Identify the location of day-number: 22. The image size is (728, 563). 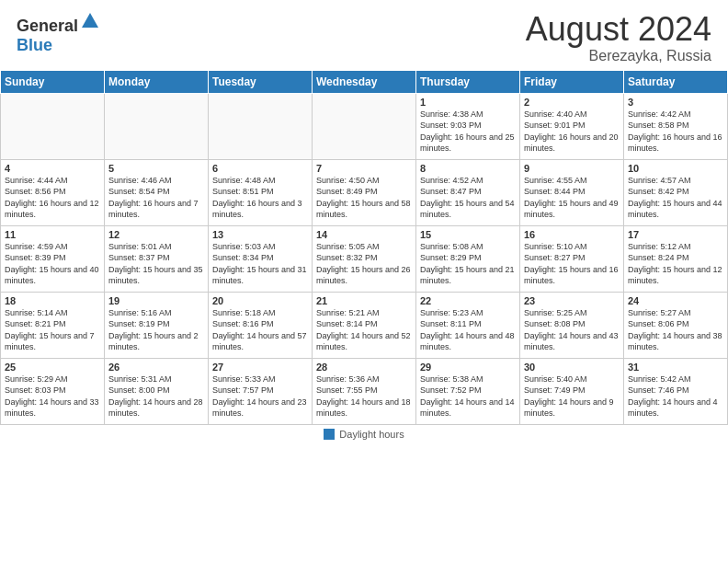
(468, 301).